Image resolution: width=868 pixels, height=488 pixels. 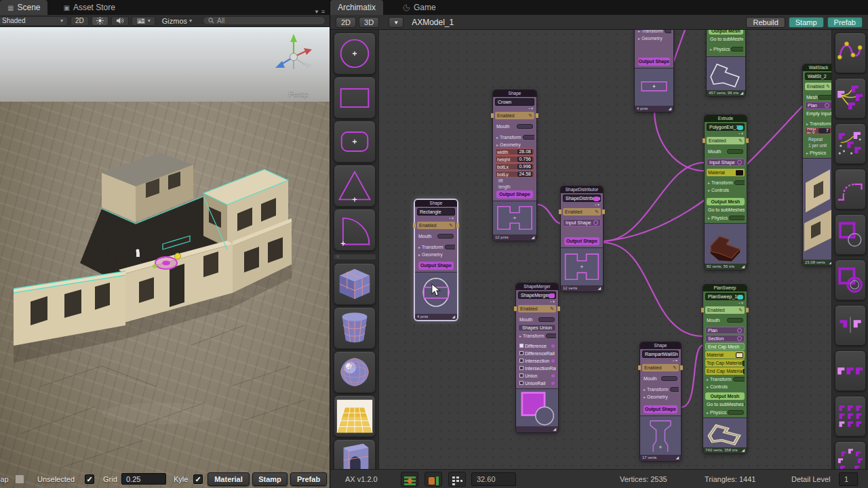 I want to click on output-option-intersection: Intersection, so click(x=537, y=361).